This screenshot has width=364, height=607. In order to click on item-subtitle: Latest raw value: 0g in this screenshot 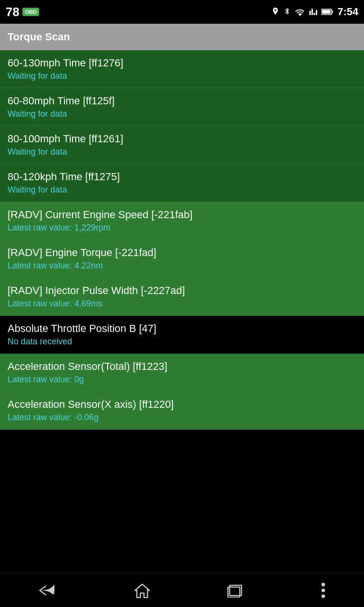, I will do `click(182, 379)`.